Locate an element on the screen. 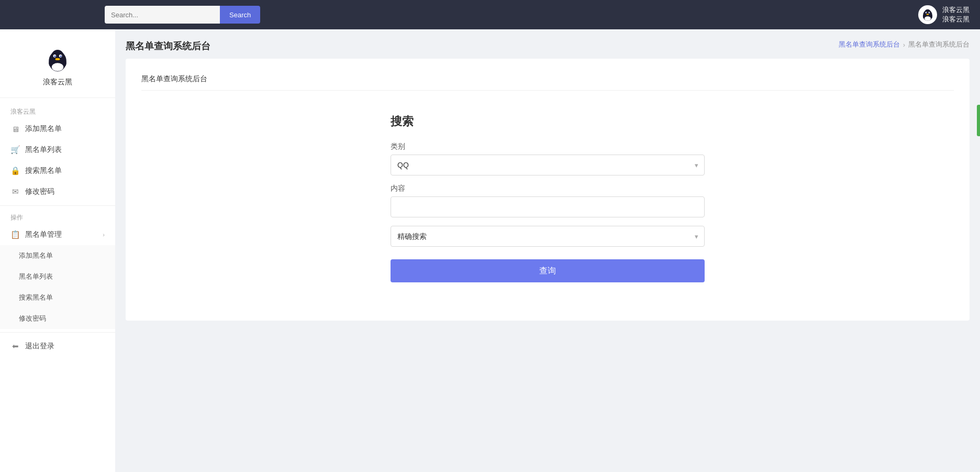 This screenshot has width=980, height=472. header: Search 浪客云黑 浪客云黑 is located at coordinates (490, 15).